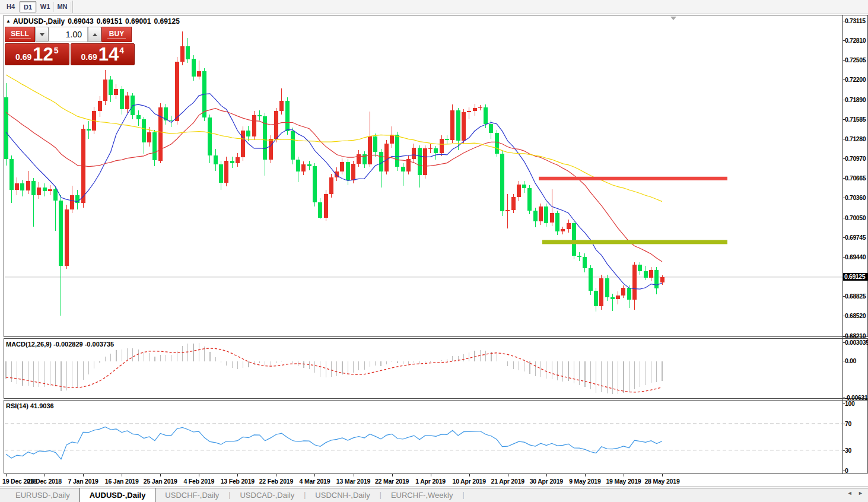 This screenshot has width=868, height=502. Describe the element at coordinates (342, 495) in the screenshot. I see `tab-usdcnh: USDCNH-,Daily` at that location.